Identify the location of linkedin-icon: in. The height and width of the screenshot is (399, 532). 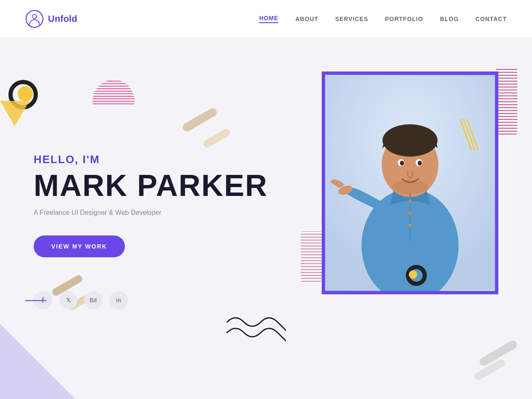
(119, 300).